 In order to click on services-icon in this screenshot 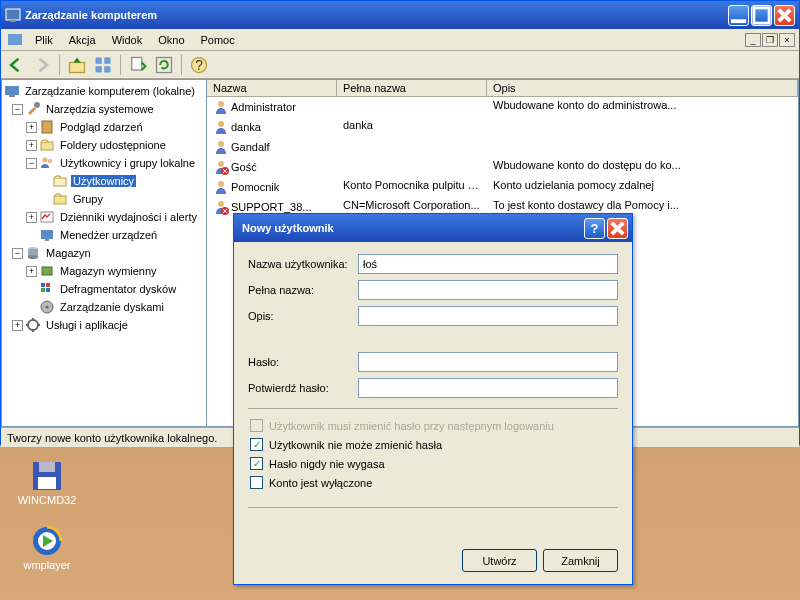, I will do `click(33, 325)`.